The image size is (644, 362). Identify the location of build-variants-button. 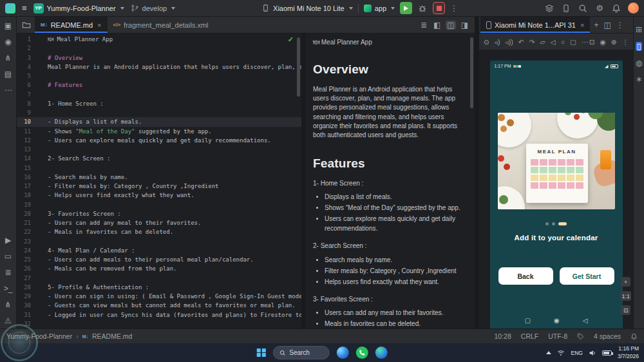
(549, 8).